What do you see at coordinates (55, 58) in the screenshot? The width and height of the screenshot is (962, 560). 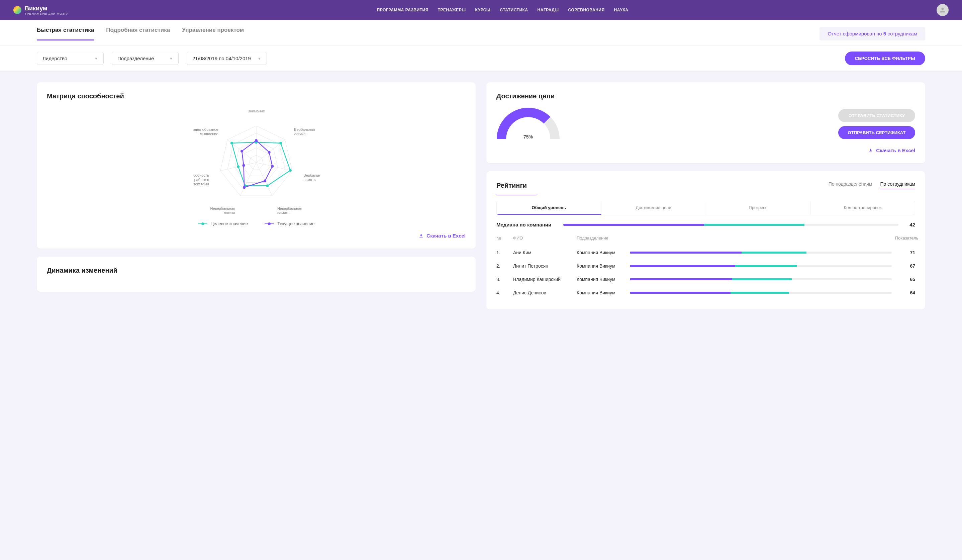 I see `filter-leadership-label: Лидерство` at bounding box center [55, 58].